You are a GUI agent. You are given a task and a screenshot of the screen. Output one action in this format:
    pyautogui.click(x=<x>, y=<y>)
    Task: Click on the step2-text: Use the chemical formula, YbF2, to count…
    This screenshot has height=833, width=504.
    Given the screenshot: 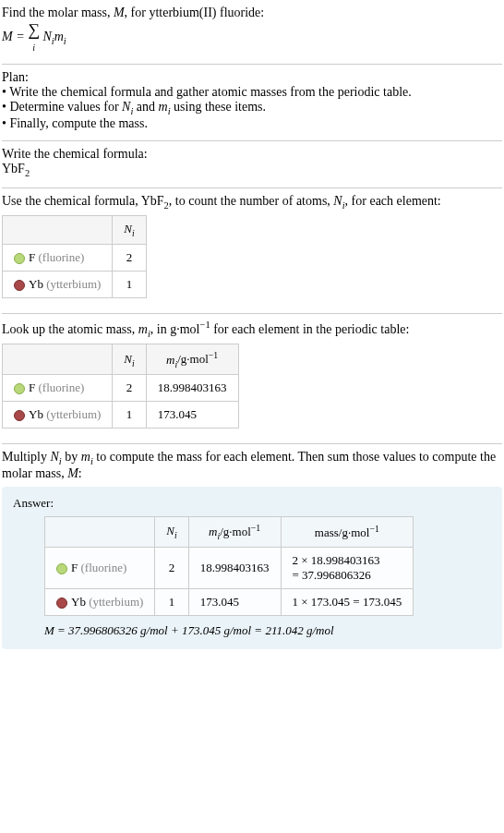 What is the action you would take?
    pyautogui.click(x=252, y=202)
    